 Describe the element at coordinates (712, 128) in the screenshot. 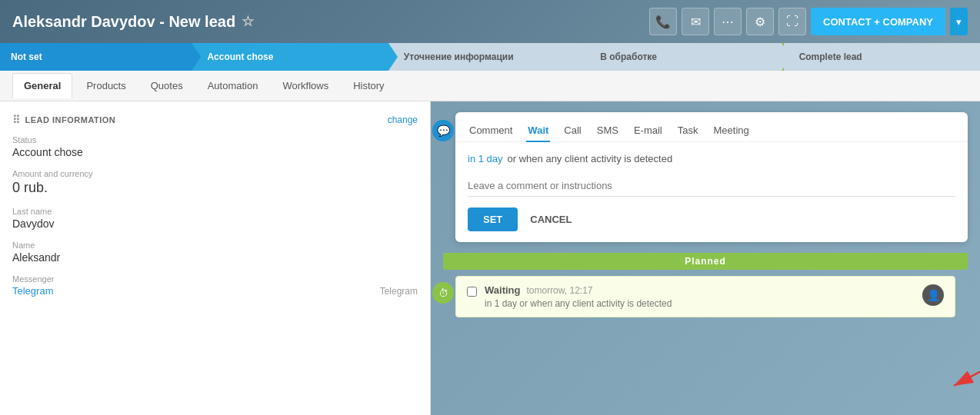

I see `activity-tabs: Comment Wait Call SMS E-mail Task Meetin…` at that location.